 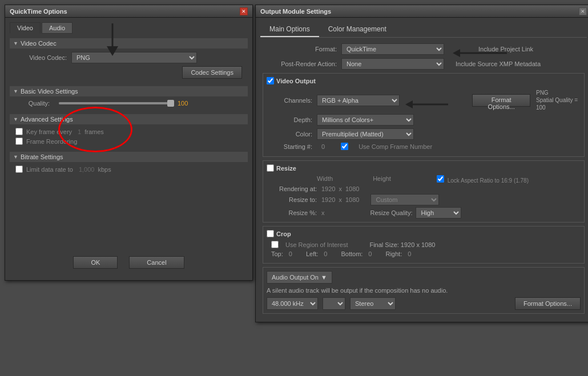 I want to click on top-label: Top:, so click(x=277, y=254).